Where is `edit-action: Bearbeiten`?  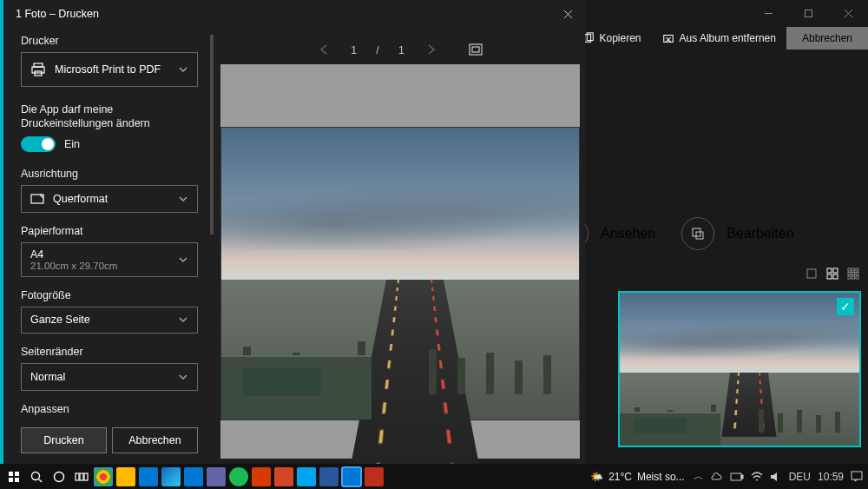 edit-action: Bearbeiten is located at coordinates (738, 234).